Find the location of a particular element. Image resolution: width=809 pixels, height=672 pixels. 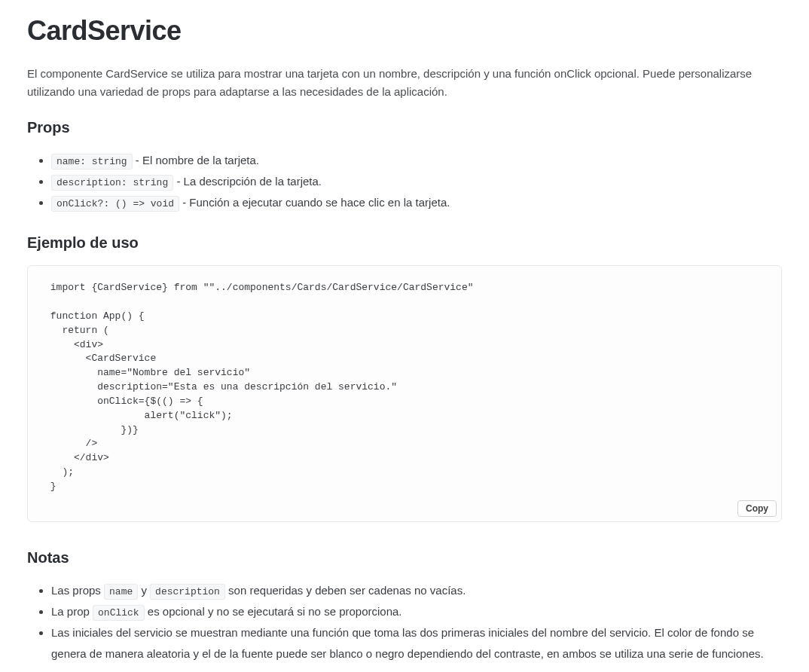

intro-paragraph: El componente CardService se utiliza par… is located at coordinates (404, 83).